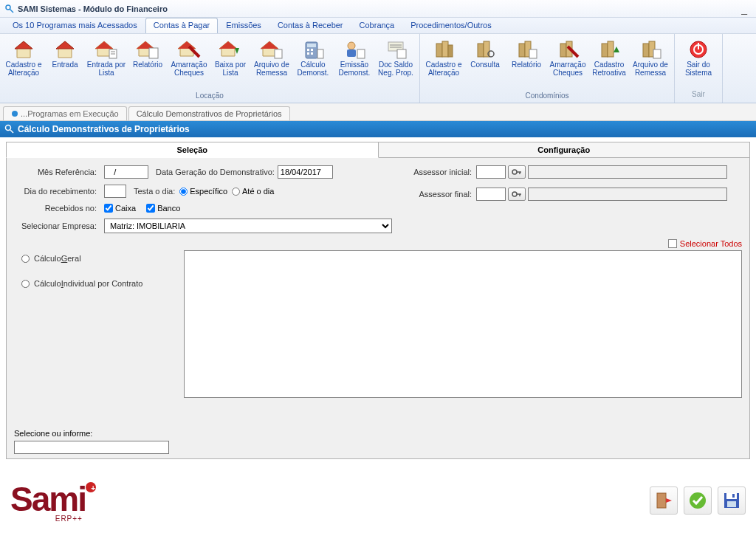 This screenshot has height=533, width=756. Describe the element at coordinates (444, 58) in the screenshot. I see `rb-cond-cadastro: Cadastro e Alteração` at that location.